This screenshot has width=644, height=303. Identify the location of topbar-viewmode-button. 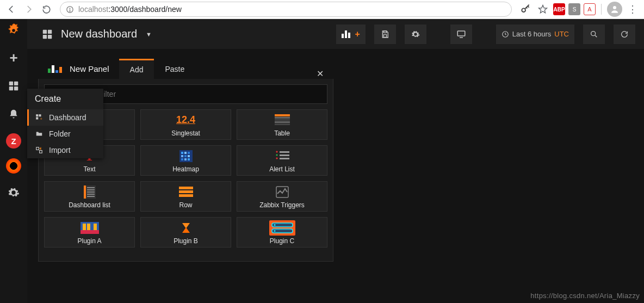
(461, 34).